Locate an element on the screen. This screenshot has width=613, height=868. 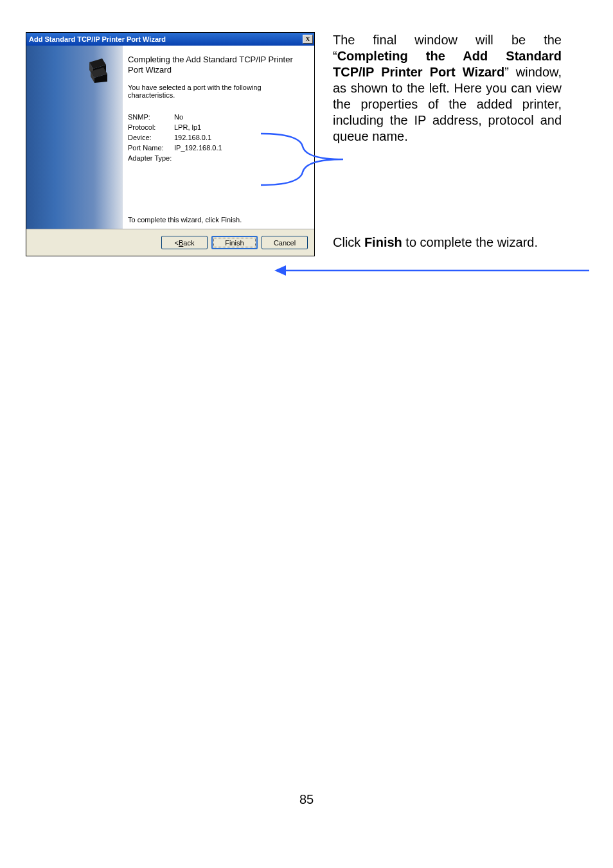
prop-value: No is located at coordinates (179, 117).